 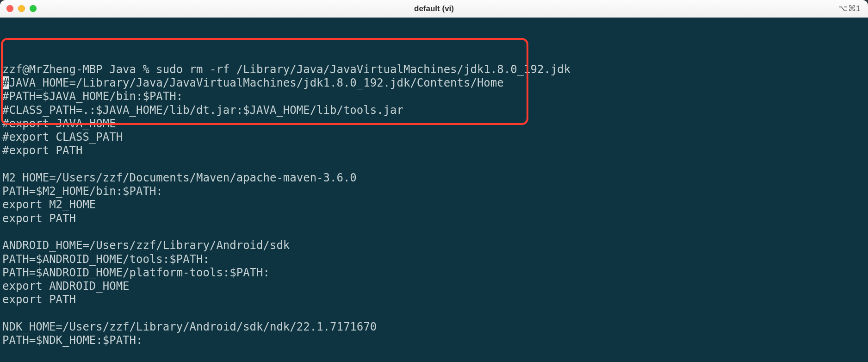 What do you see at coordinates (434, 83) in the screenshot?
I see `terminal-line: #JAVA_HOME=/Library/Java/JavaVirtualMach…` at bounding box center [434, 83].